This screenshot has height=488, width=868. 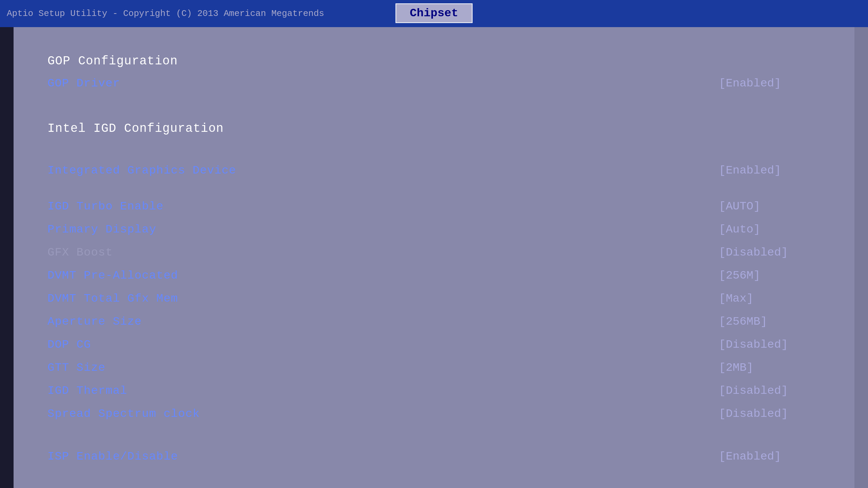 I want to click on dop-cg-label: DOP CG, so click(x=69, y=345).